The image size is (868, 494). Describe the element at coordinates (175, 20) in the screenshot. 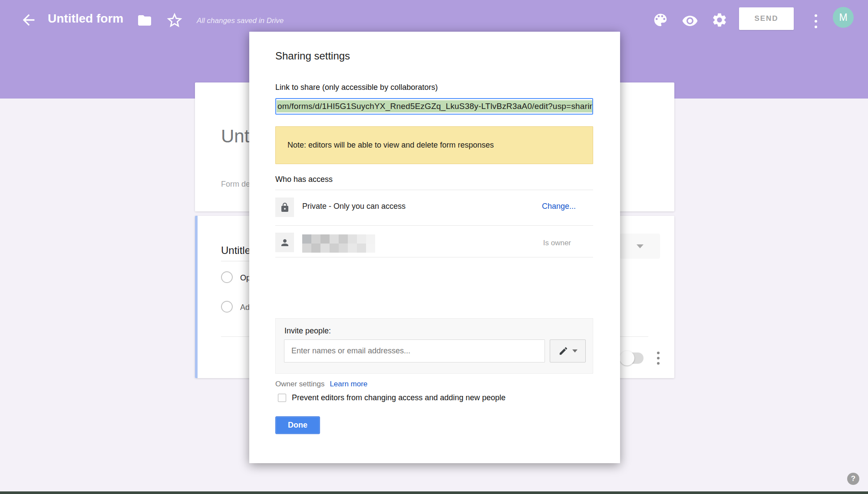

I see `star-icon` at that location.